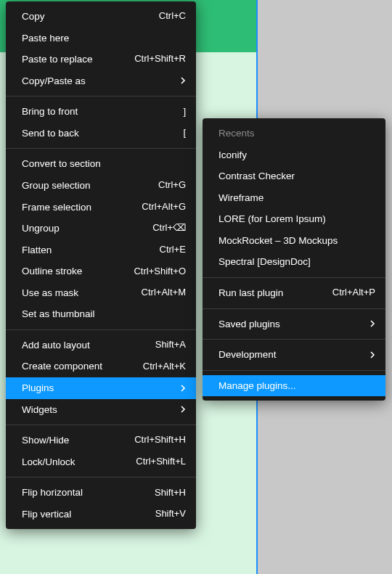 The height and width of the screenshot is (574, 392). Describe the element at coordinates (294, 262) in the screenshot. I see `menu-item-recent: Spectral [DesignDoc]` at that location.